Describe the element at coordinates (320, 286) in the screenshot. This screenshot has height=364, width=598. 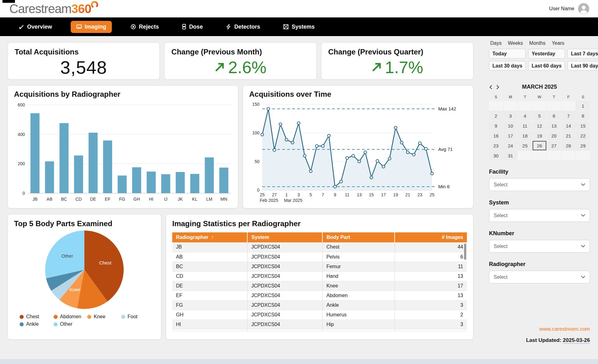
I see `table-row: DEJCPDXCS04Knee17` at that location.